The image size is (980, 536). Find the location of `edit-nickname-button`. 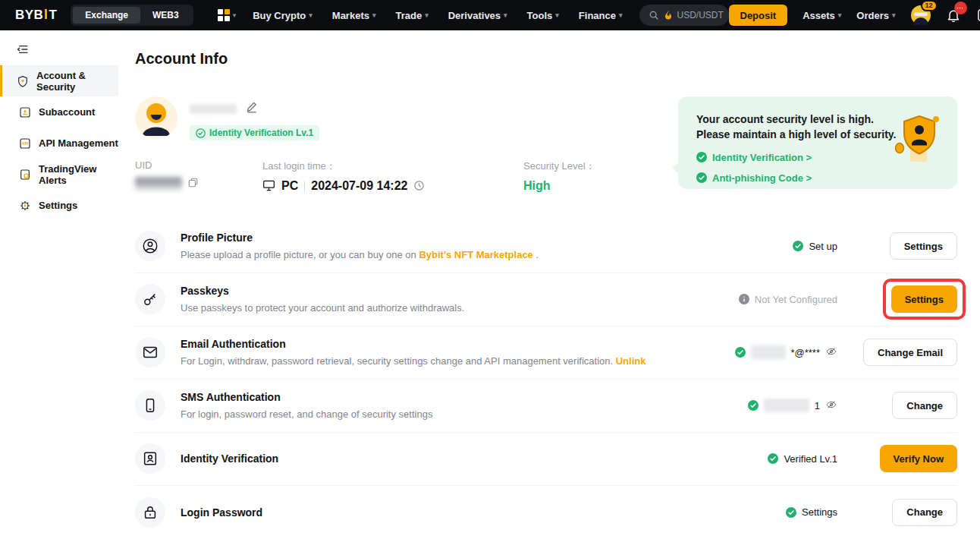

edit-nickname-button is located at coordinates (252, 109).